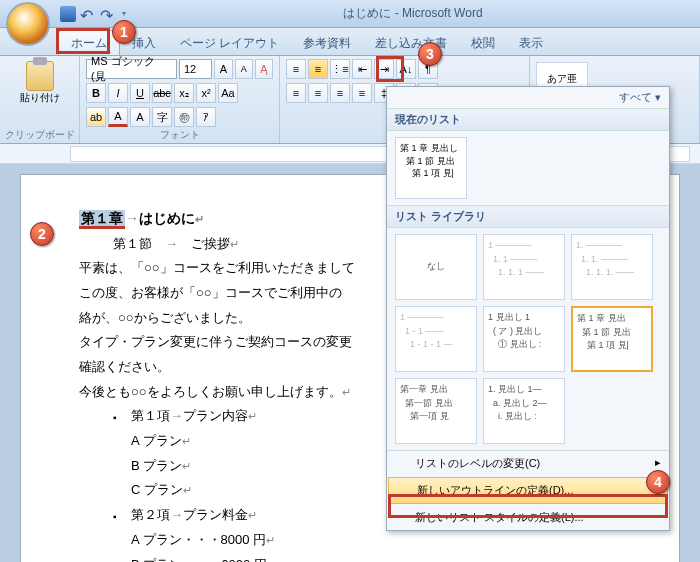  What do you see at coordinates (436, 339) in the screenshot?
I see `list-item: 1 ――――1 - 1 ――1 - 1 - 1 ―` at bounding box center [436, 339].